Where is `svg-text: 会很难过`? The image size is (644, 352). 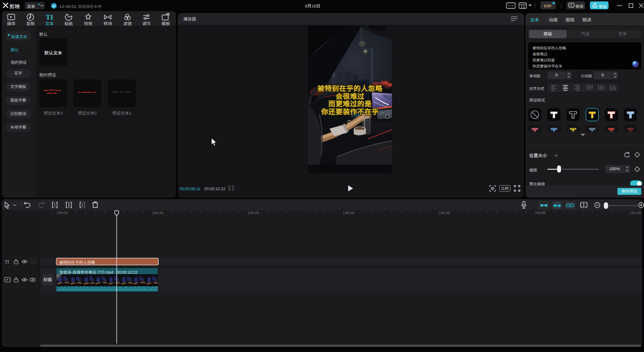 svg-text: 会很难过 is located at coordinates (350, 96).